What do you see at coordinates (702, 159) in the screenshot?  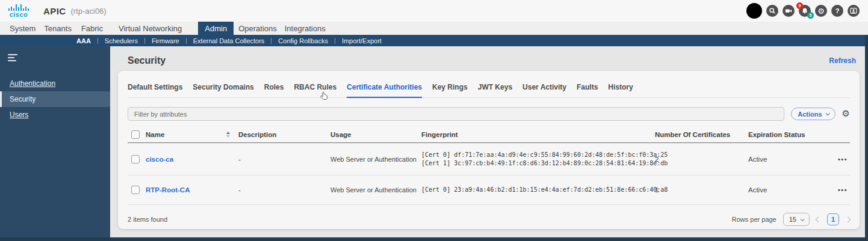 I see `cell-number-of-certificates: 2` at bounding box center [702, 159].